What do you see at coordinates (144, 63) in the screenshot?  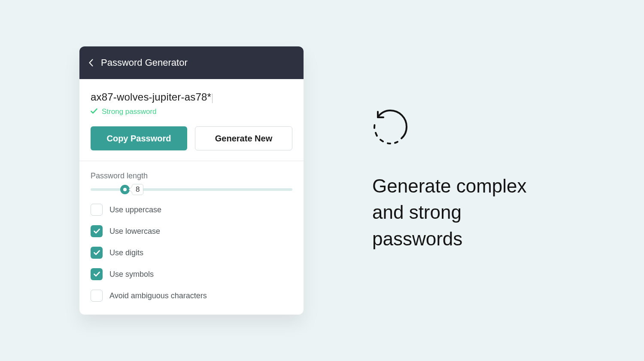 I see `card-title: Password Generator` at bounding box center [144, 63].